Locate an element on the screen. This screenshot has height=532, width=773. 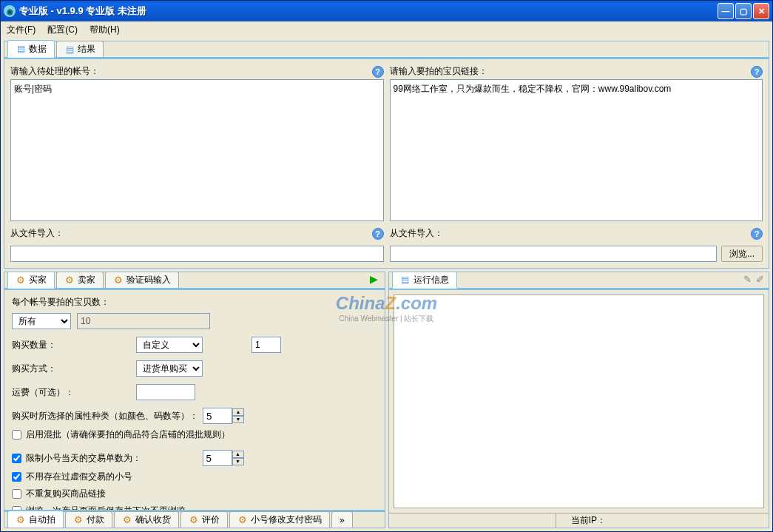
run-tabbar: ▤ 运行信息 ✎ ✐ is located at coordinates (579, 281).